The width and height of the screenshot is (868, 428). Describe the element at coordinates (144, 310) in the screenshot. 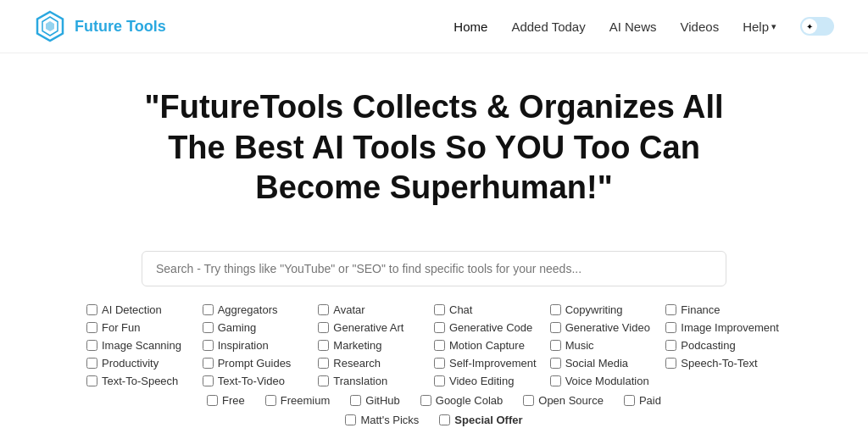

I see `filter-item-ai-detection: AI Detection` at that location.